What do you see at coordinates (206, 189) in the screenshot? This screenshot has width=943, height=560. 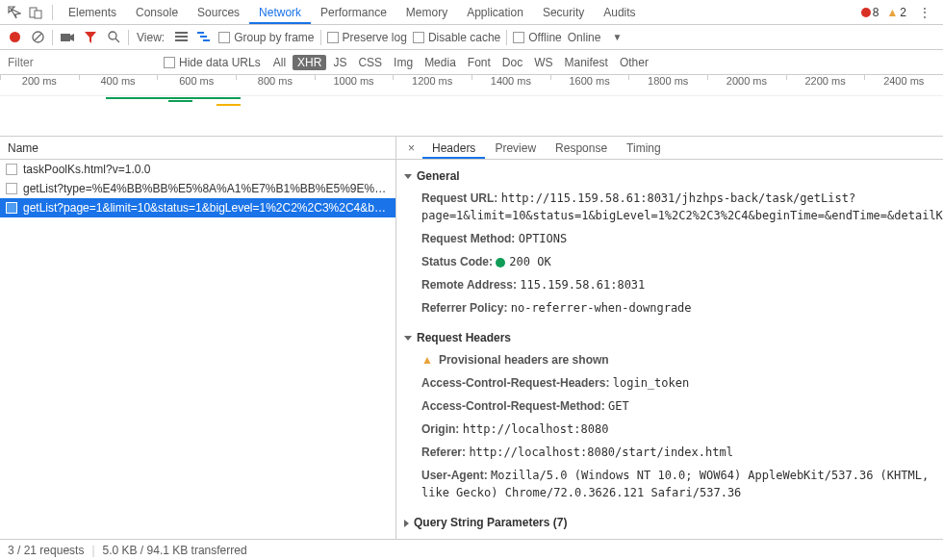 I see `request-name: getList?type=%E4%BB%BB%E5%8A%A1%E7%B1%BB…` at bounding box center [206, 189].